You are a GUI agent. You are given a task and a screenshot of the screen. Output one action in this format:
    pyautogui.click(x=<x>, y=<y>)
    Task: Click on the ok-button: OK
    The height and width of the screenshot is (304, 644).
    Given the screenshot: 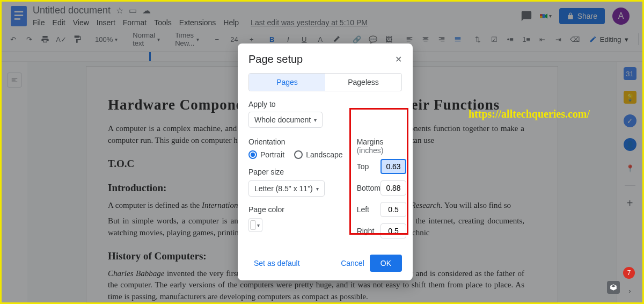 What is the action you would take?
    pyautogui.click(x=386, y=263)
    